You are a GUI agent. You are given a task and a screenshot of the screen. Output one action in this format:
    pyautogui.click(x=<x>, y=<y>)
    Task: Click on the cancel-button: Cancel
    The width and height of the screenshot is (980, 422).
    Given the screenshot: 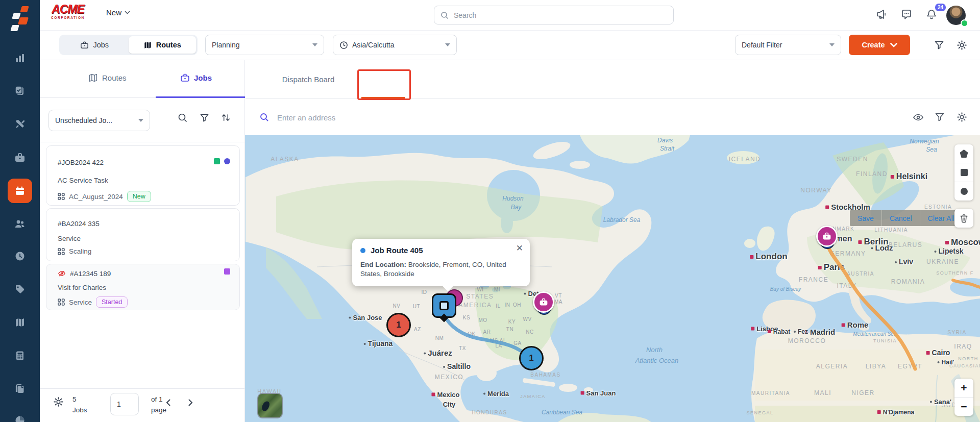 What is the action you would take?
    pyautogui.click(x=901, y=218)
    